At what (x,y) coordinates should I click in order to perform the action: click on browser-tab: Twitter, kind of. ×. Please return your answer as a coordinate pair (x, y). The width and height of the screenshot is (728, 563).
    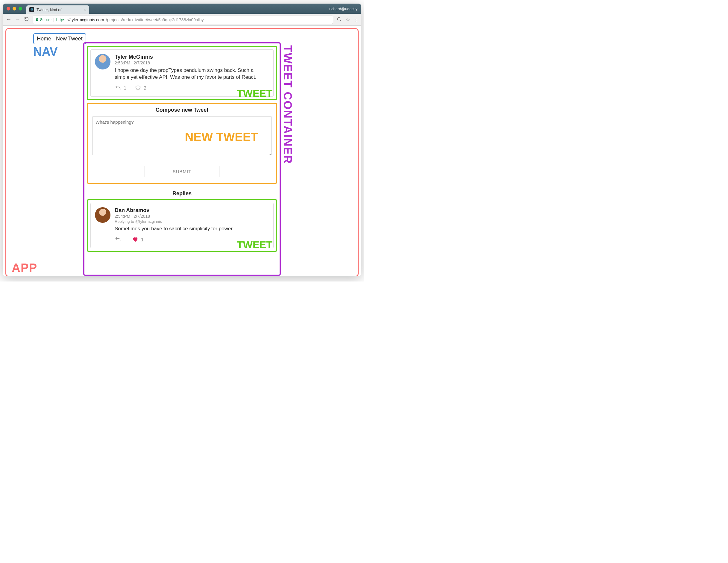
    Looking at the image, I should click on (58, 9).